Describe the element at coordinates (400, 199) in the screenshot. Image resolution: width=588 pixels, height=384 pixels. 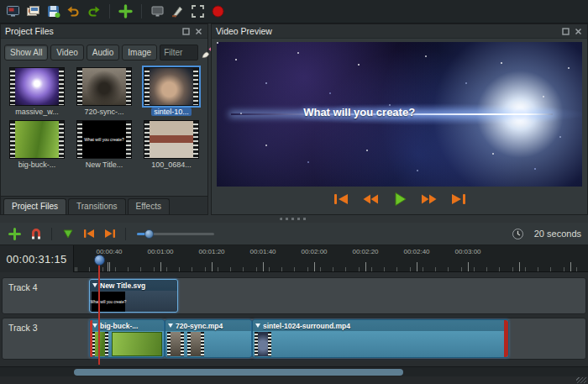
I see `play-button` at that location.